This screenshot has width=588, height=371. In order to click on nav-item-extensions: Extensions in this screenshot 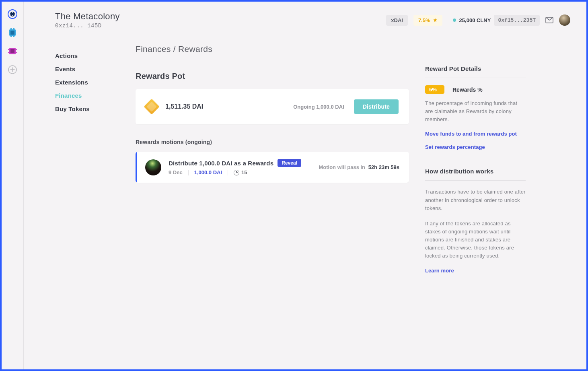, I will do `click(87, 82)`.